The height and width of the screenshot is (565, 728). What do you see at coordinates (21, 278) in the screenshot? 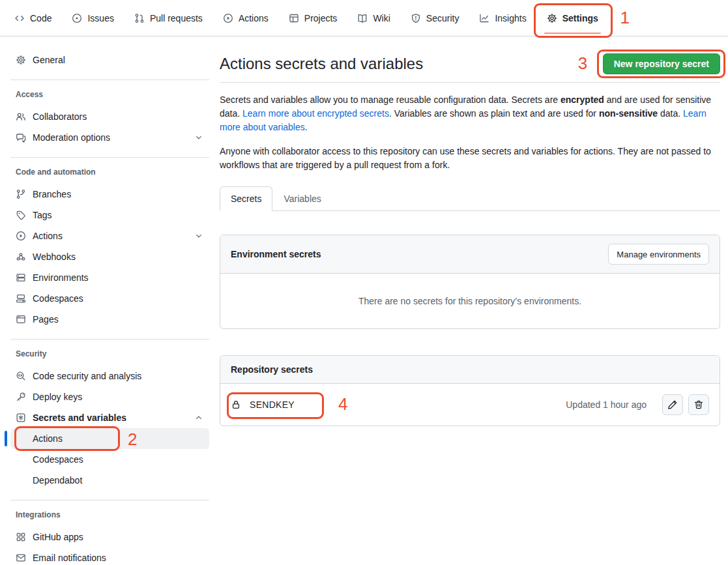
I see `server-icon` at bounding box center [21, 278].